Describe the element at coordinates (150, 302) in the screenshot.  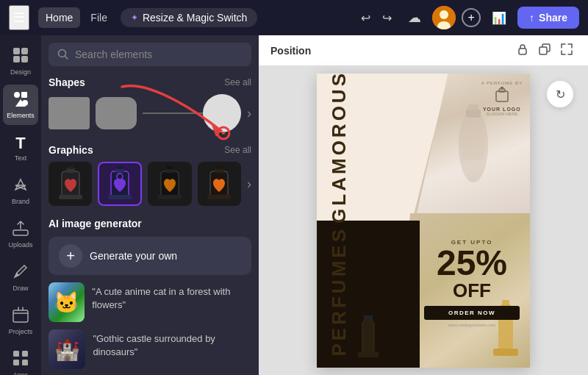
I see `ai-suggestion-1: 🐱 "A cute anime cat in a forest with flo…` at that location.